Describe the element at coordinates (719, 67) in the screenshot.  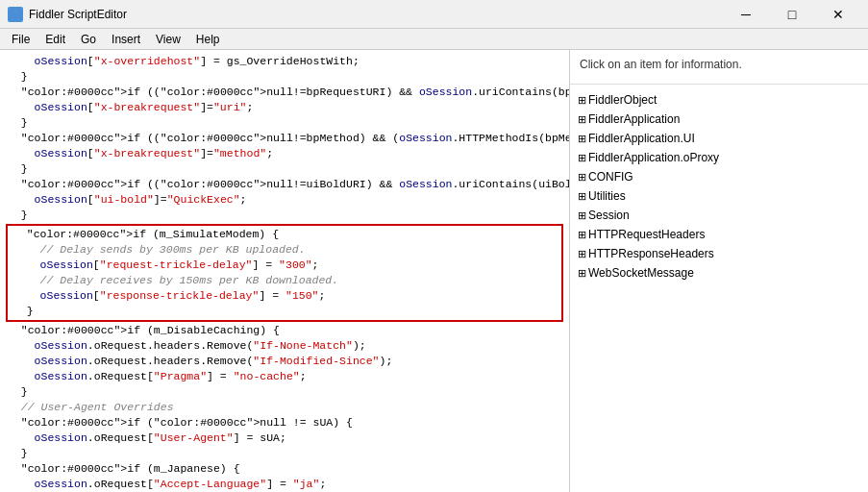
I see `info-box: Click on an item for information.` at that location.